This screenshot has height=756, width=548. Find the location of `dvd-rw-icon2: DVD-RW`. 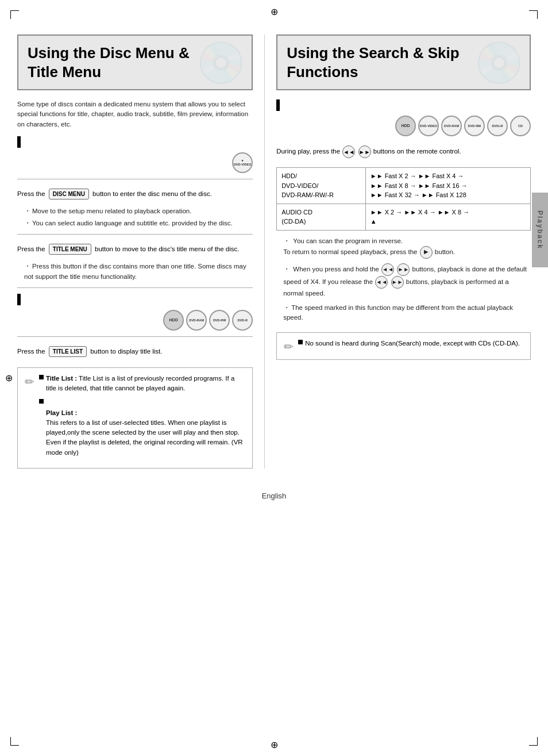

dvd-rw-icon2: DVD-RW is located at coordinates (219, 320).